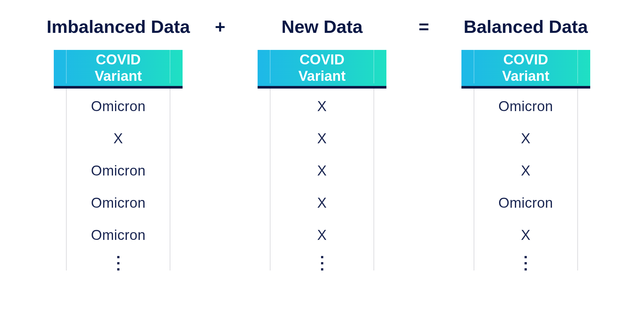 Image resolution: width=644 pixels, height=322 pixels. What do you see at coordinates (526, 160) in the screenshot?
I see `table-balanced: COVIDVariant Omicron X X Omicron X` at bounding box center [526, 160].